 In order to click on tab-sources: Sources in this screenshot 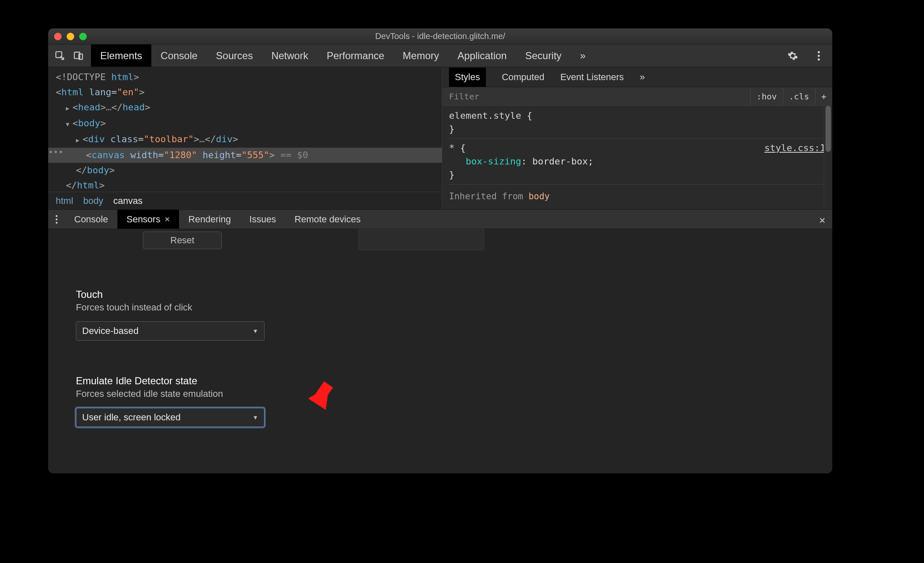, I will do `click(234, 55)`.